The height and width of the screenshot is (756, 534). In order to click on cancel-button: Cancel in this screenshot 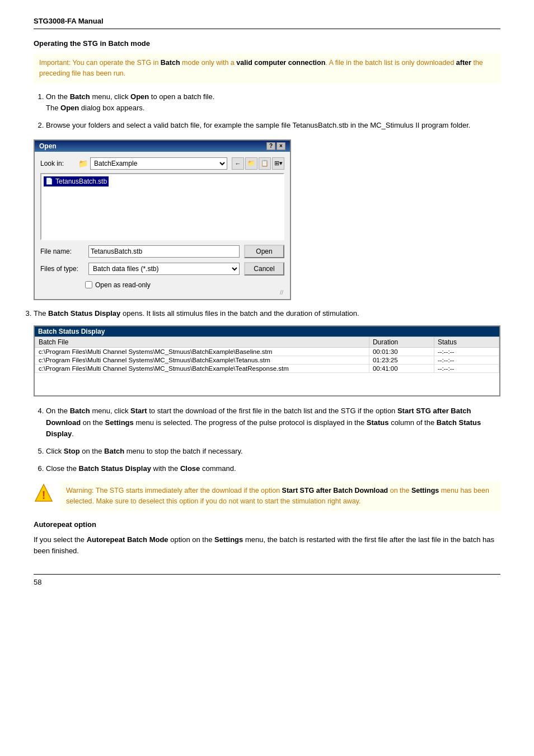, I will do `click(264, 269)`.